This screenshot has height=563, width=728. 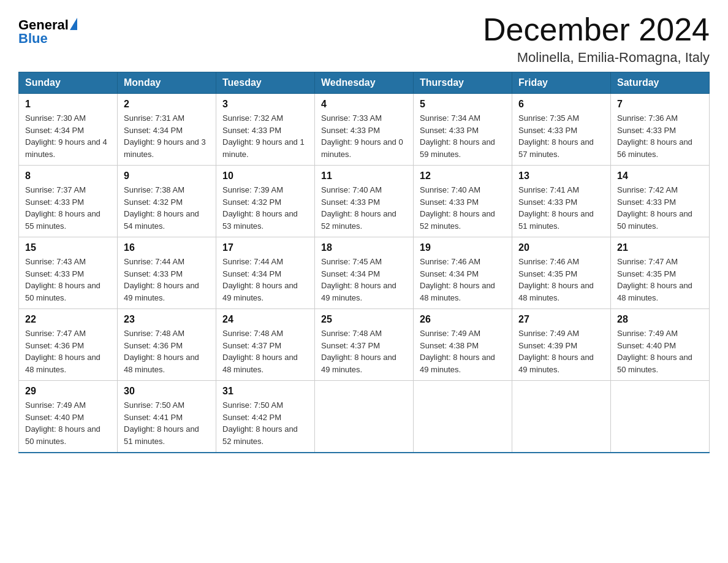 I want to click on day-number: 6, so click(x=561, y=104).